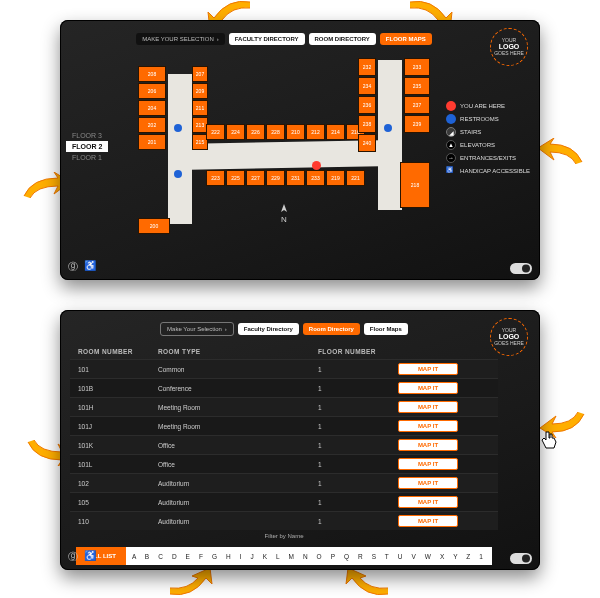 The height and width of the screenshot is (598, 600). What do you see at coordinates (152, 74) in the screenshot?
I see `map-unit: 208` at bounding box center [152, 74].